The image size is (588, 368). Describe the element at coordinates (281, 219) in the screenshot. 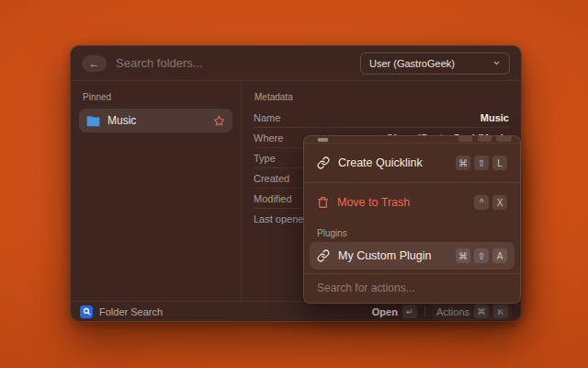

I see `metadata-label: Last opened` at that location.